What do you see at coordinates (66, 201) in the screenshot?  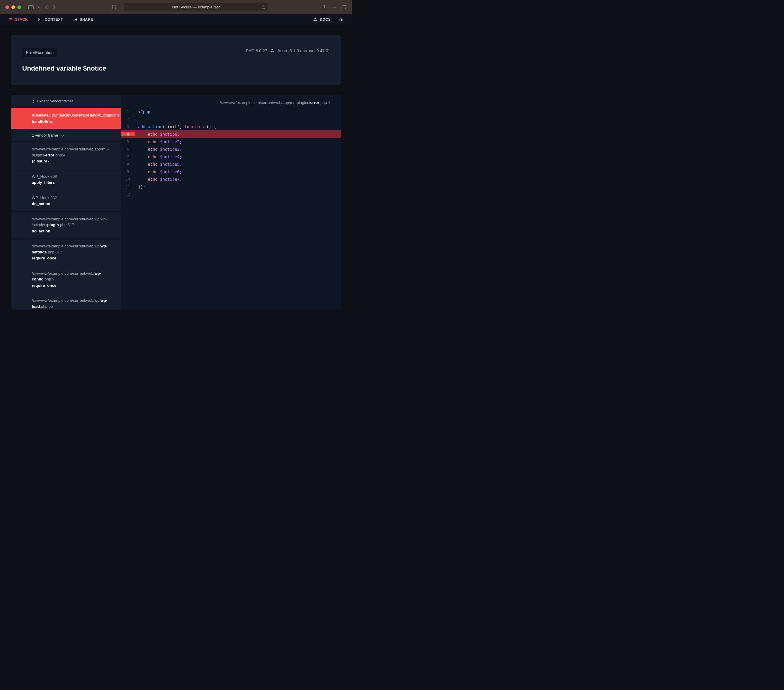 I see `stack-frame: WP_Hook:332do_action` at bounding box center [66, 201].